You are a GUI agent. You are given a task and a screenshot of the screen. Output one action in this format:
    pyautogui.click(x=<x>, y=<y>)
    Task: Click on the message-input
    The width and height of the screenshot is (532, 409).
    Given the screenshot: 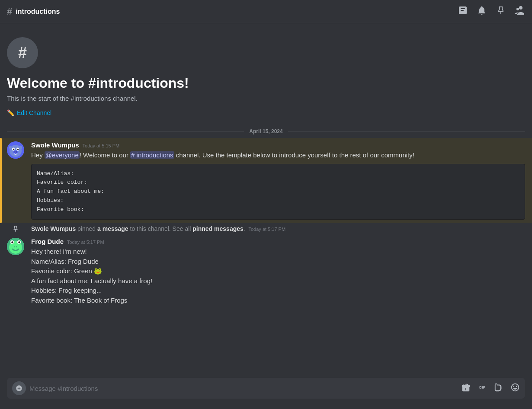 What is the action you would take?
    pyautogui.click(x=245, y=388)
    